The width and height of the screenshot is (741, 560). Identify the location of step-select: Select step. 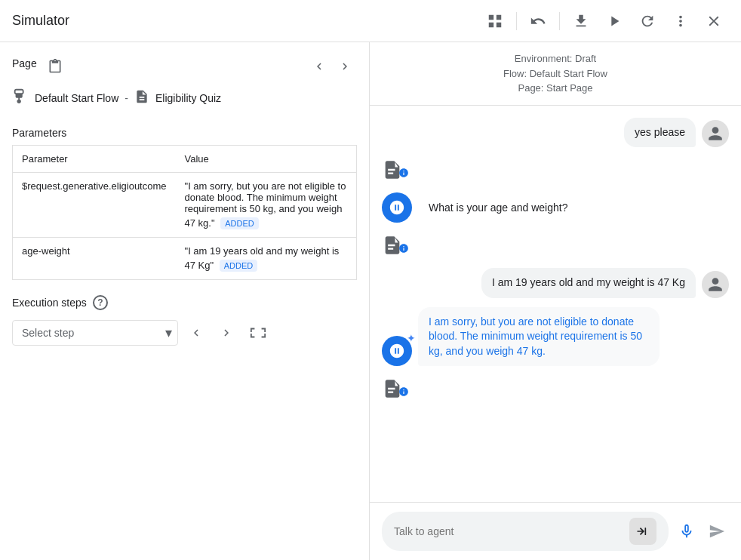
(95, 333).